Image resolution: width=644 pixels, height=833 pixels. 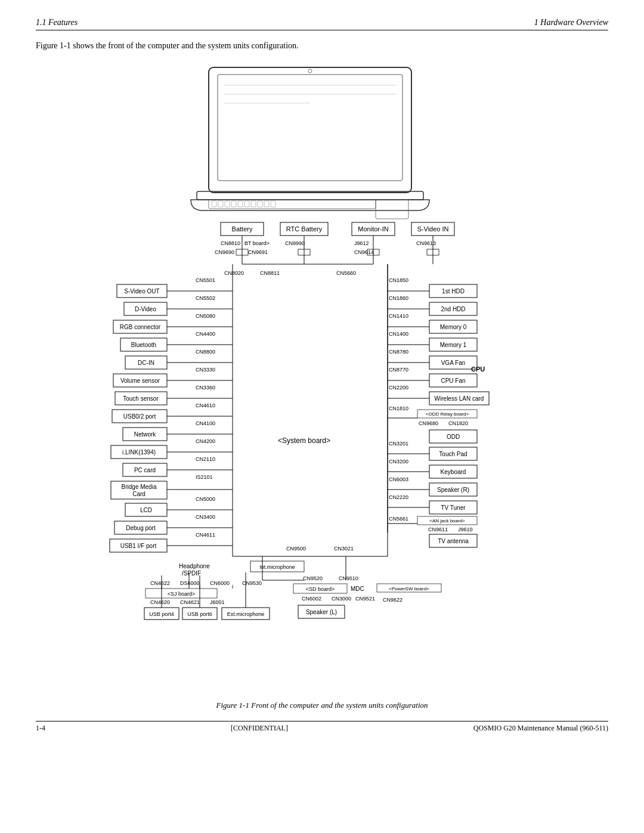 What do you see at coordinates (181, 594) in the screenshot?
I see `svg-text: <SJ board>` at bounding box center [181, 594].